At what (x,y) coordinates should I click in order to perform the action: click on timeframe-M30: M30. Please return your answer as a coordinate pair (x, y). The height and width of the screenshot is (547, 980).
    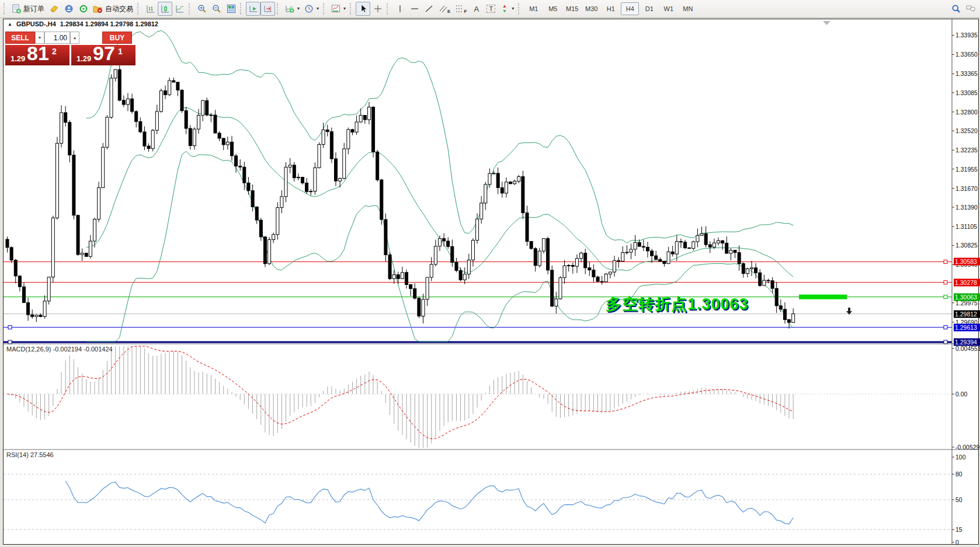
    Looking at the image, I should click on (591, 9).